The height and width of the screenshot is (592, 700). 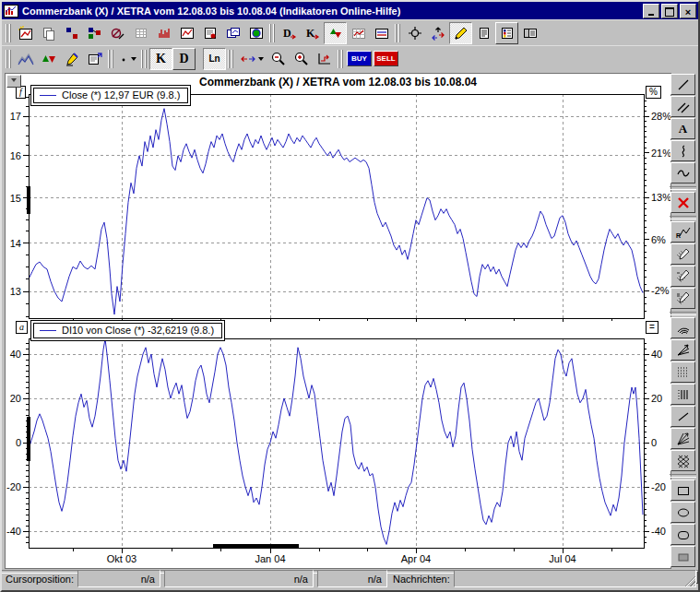 What do you see at coordinates (184, 59) in the screenshot?
I see `daily-chart-button: D` at bounding box center [184, 59].